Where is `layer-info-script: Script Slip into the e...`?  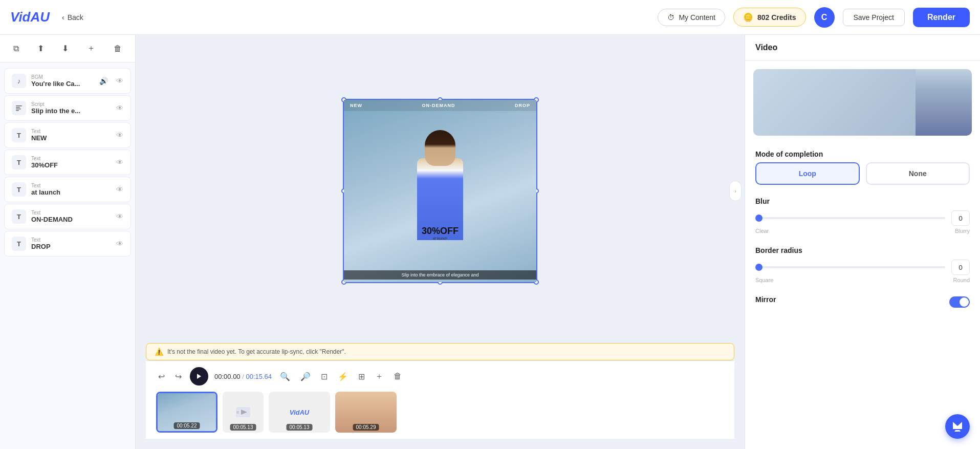
layer-info-script: Script Slip into the e... is located at coordinates (71, 108).